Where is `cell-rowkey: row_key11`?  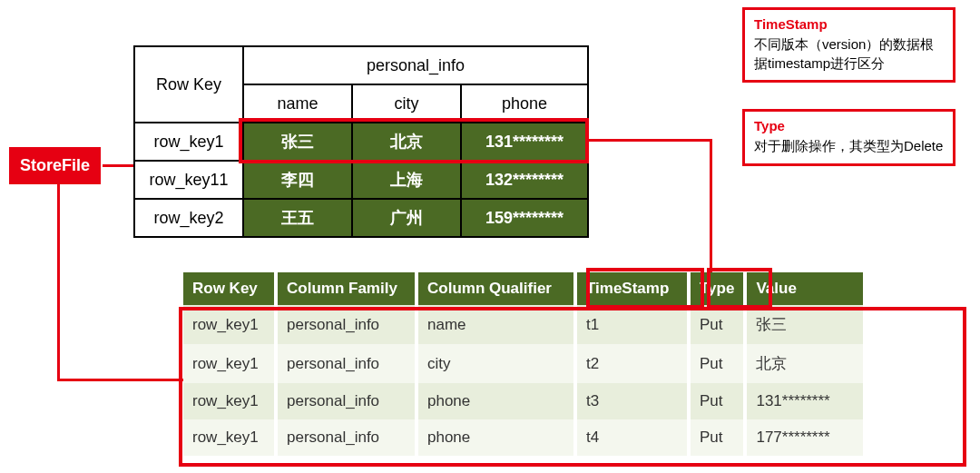 cell-rowkey: row_key11 is located at coordinates (189, 180).